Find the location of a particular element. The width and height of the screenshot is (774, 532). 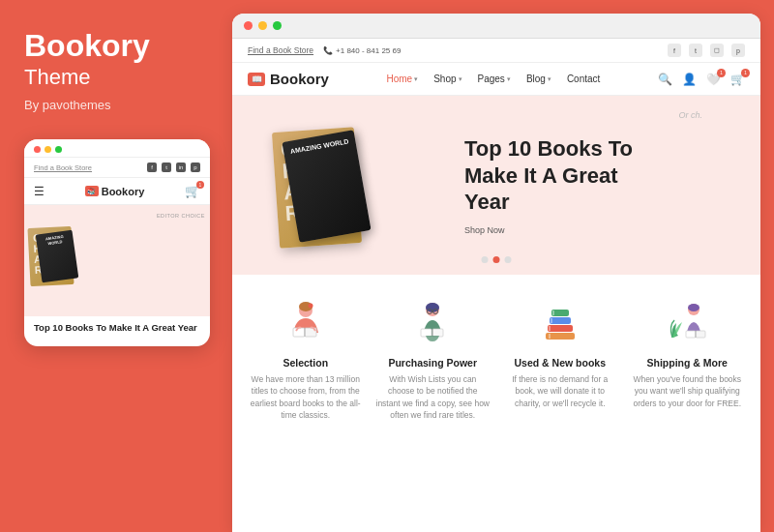

mobile-instagram-icon: in is located at coordinates (181, 167).